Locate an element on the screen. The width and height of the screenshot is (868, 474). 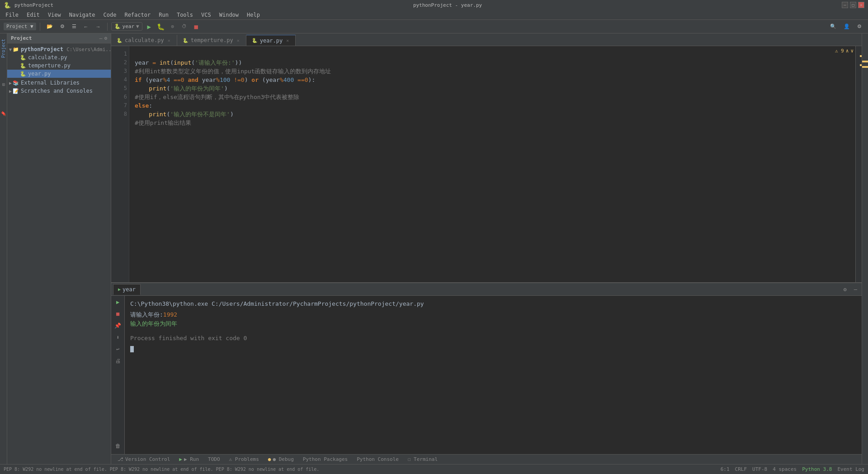
run-tab-icon: ▶ is located at coordinates (119, 289).